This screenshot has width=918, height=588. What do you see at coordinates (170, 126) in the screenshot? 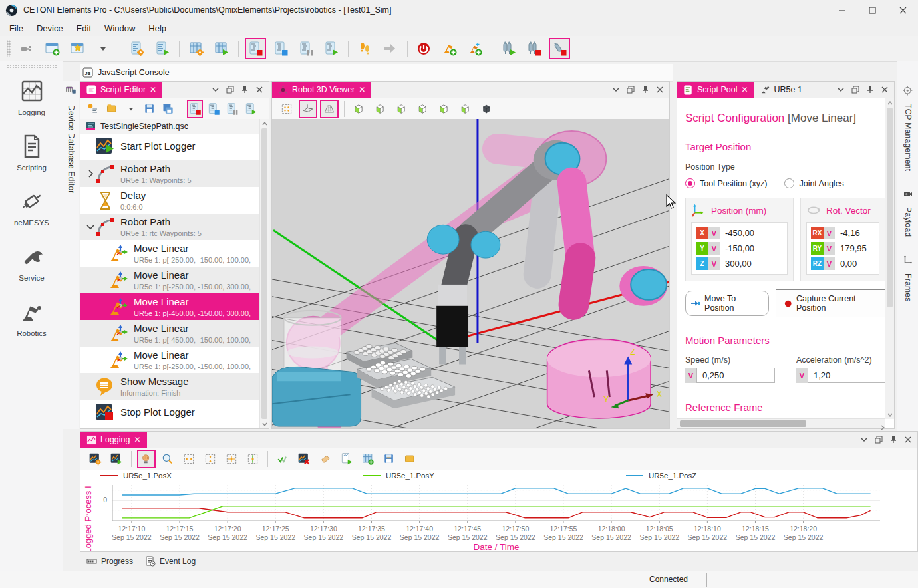
I see `script-file-header: TestSingleStepPath.qsc` at bounding box center [170, 126].